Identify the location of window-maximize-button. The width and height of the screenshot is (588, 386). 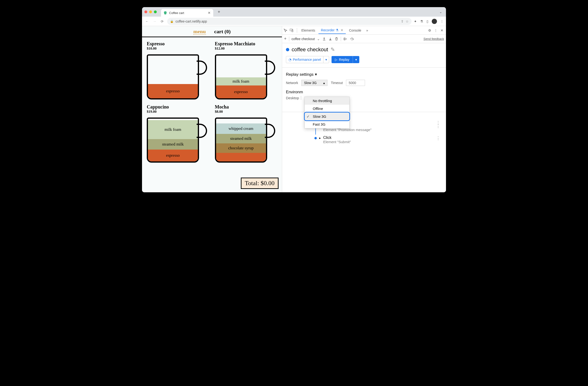
(155, 12).